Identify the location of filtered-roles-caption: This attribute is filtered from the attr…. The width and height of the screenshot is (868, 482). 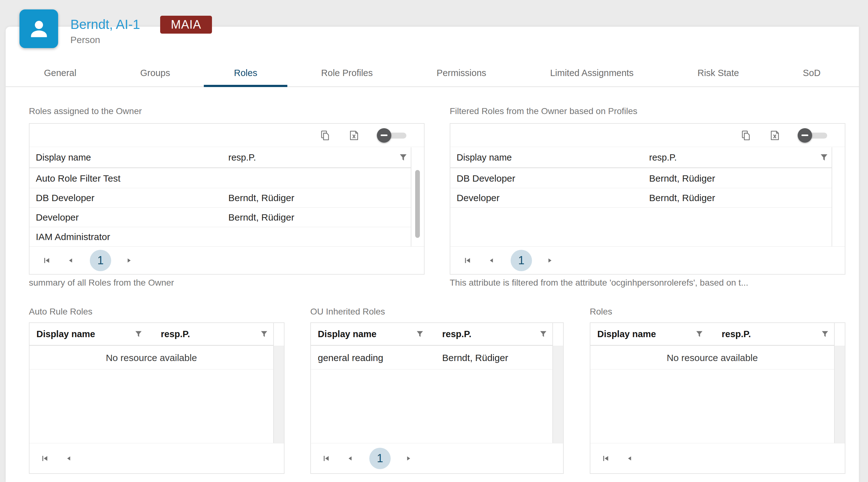
(599, 283).